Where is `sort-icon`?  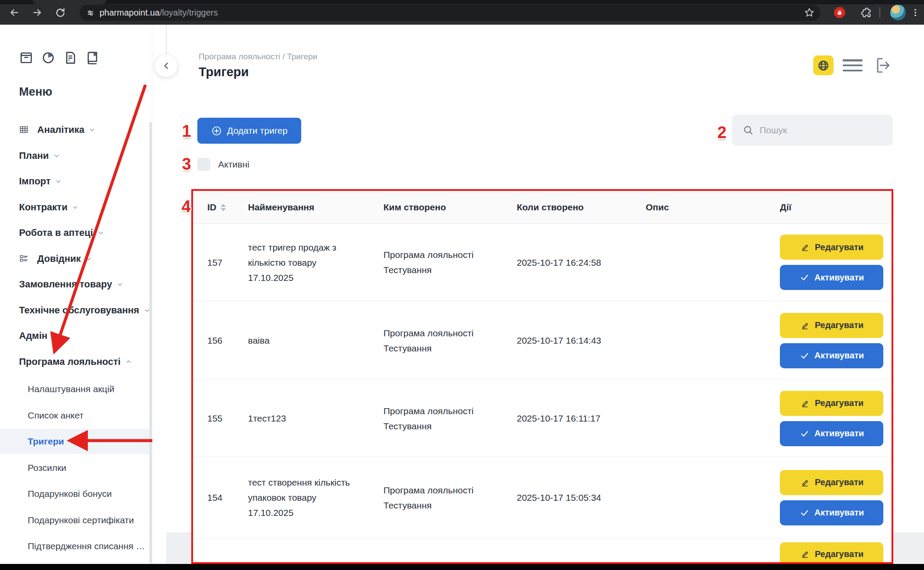 sort-icon is located at coordinates (223, 208).